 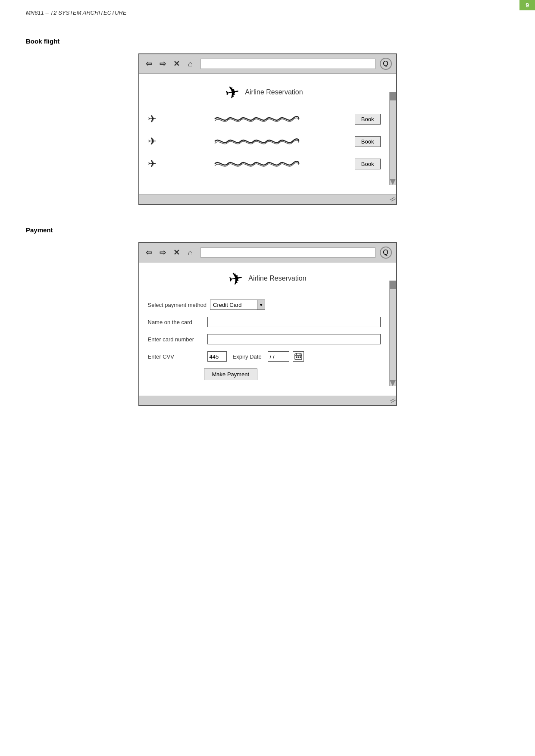 What do you see at coordinates (268, 64) in the screenshot?
I see `book-flight-toolbar: ⇦ ⇨ ✕ ⌂ Q` at bounding box center [268, 64].